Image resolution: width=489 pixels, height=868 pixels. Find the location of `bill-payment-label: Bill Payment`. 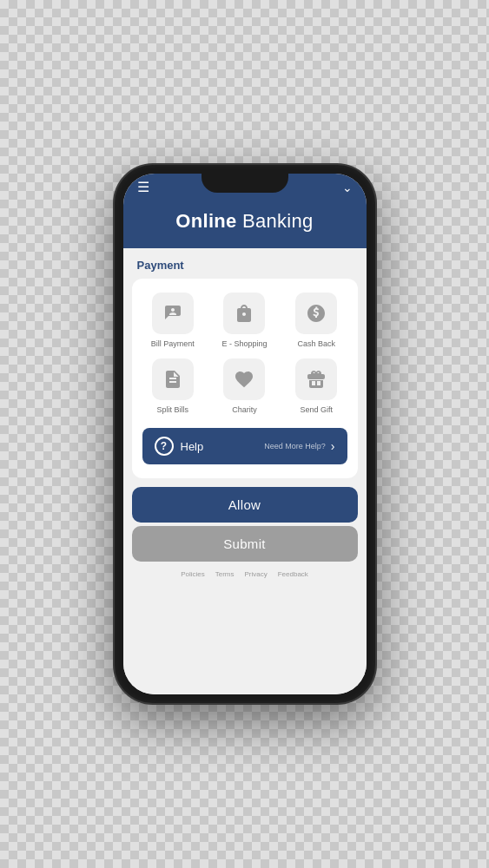

bill-payment-label: Bill Payment is located at coordinates (173, 344).